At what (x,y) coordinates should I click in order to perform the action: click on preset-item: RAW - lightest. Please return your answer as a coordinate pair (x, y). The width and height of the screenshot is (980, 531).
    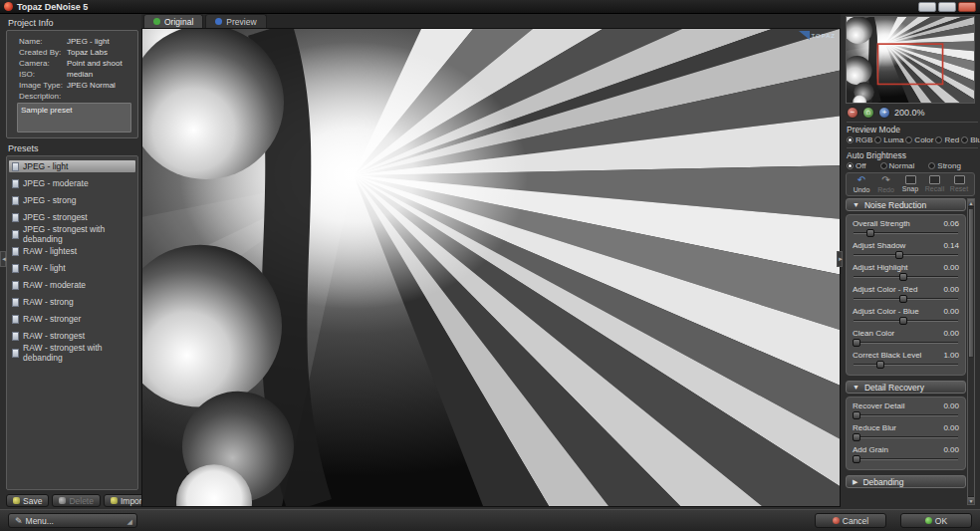
    Looking at the image, I should click on (72, 251).